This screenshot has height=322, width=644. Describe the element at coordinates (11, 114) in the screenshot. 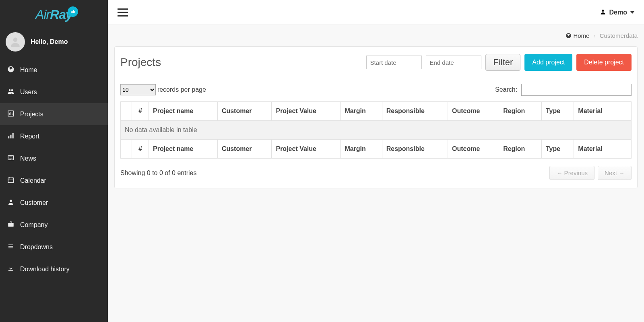

I see `barchart-icon` at that location.